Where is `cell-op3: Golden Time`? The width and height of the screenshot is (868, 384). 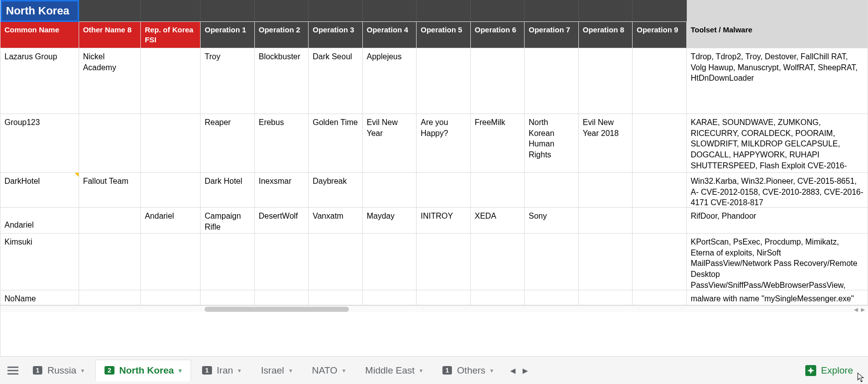
cell-op3: Golden Time is located at coordinates (335, 143).